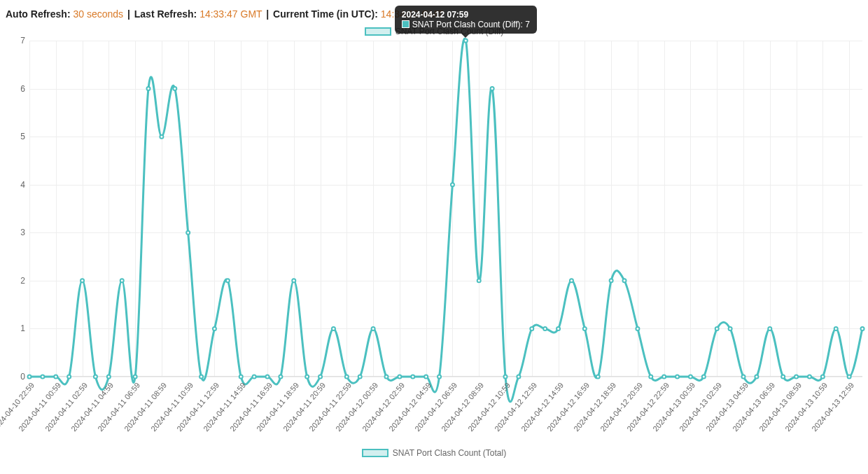 The width and height of the screenshot is (868, 474). Describe the element at coordinates (466, 25) in the screenshot. I see `tooltip-row: SNAT Port Clash Count (Diff): 7` at that location.